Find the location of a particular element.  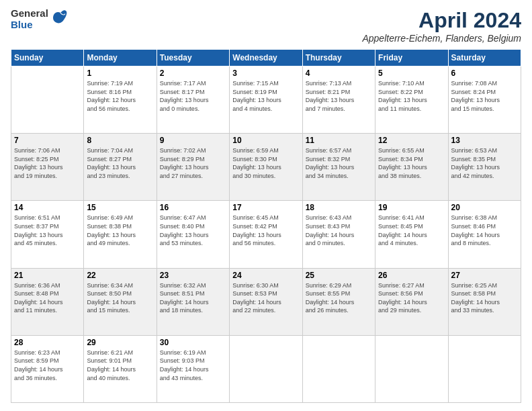

calendar-header-row: Sunday Monday Tuesday Wednesday Thursday… is located at coordinates (266, 58).